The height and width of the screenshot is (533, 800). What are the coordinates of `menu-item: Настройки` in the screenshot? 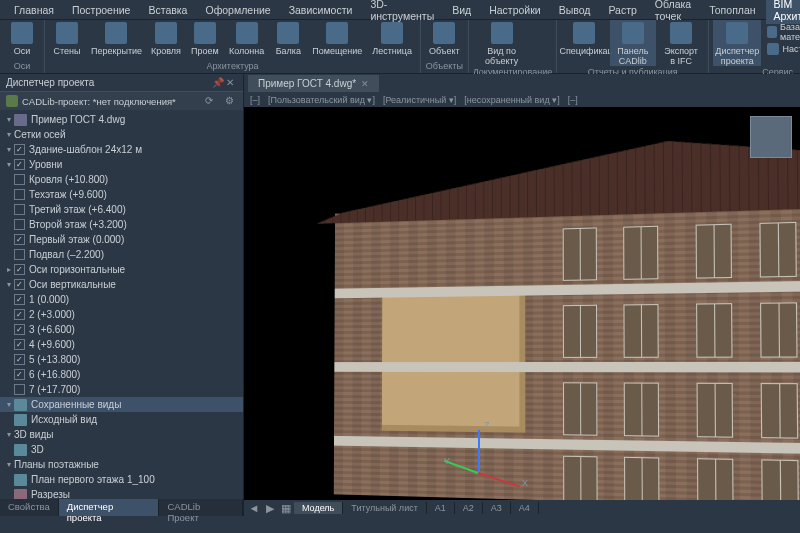 It's located at (515, 10).